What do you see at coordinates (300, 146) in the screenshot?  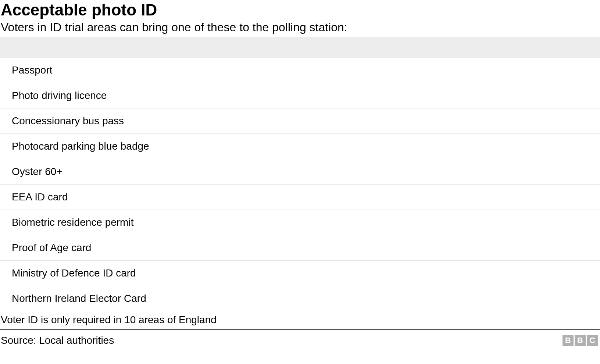 I see `list-item: Photocard parking blue badge` at bounding box center [300, 146].